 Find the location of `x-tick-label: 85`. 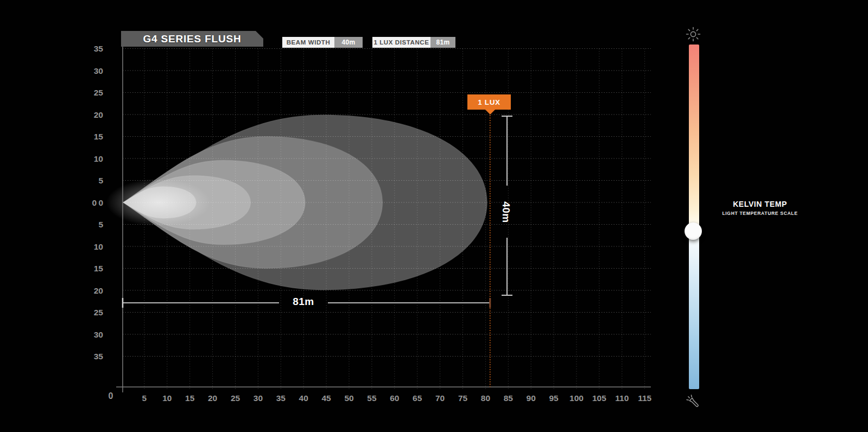

x-tick-label: 85 is located at coordinates (509, 398).